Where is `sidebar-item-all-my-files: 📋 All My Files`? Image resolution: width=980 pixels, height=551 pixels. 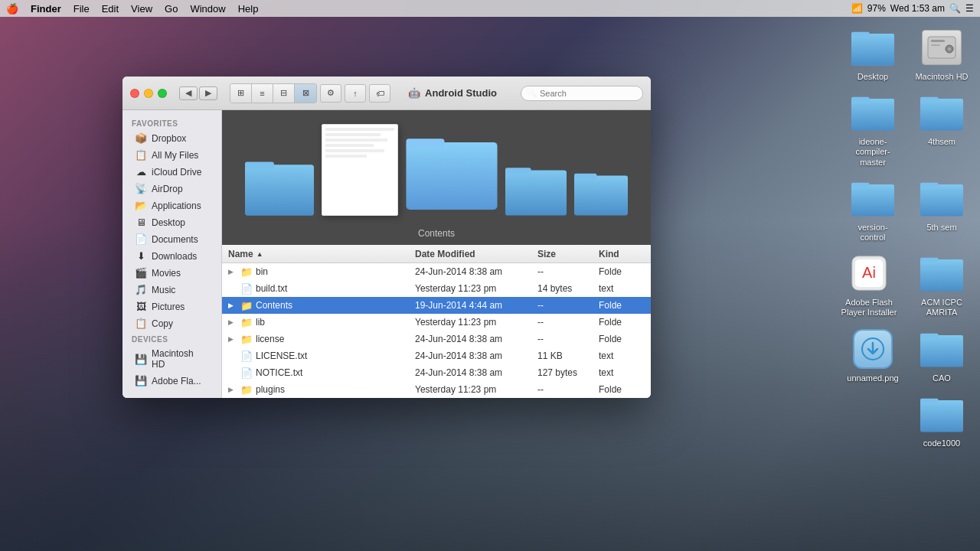
sidebar-item-all-my-files: 📋 All My Files is located at coordinates (172, 155).